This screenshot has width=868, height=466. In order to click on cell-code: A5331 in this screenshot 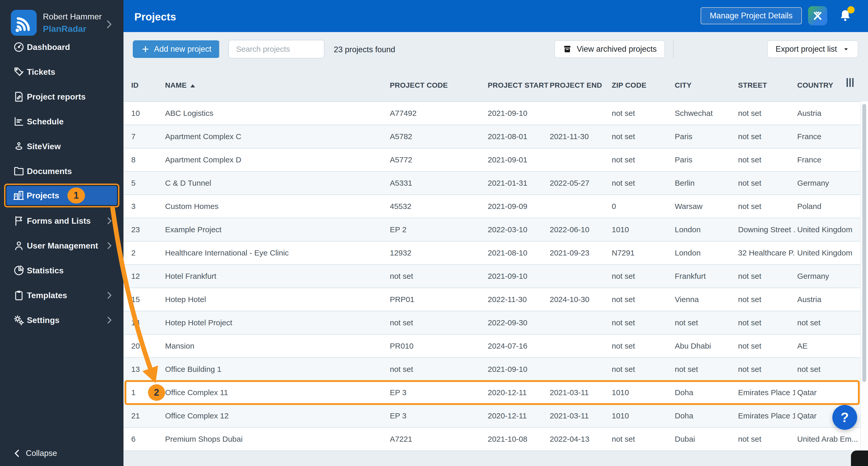, I will do `click(435, 183)`.